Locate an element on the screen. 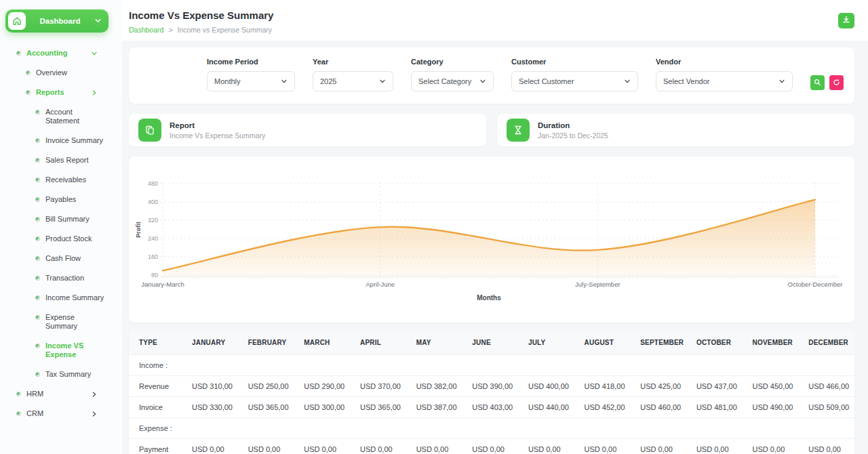  svg-text: 160 is located at coordinates (153, 257).